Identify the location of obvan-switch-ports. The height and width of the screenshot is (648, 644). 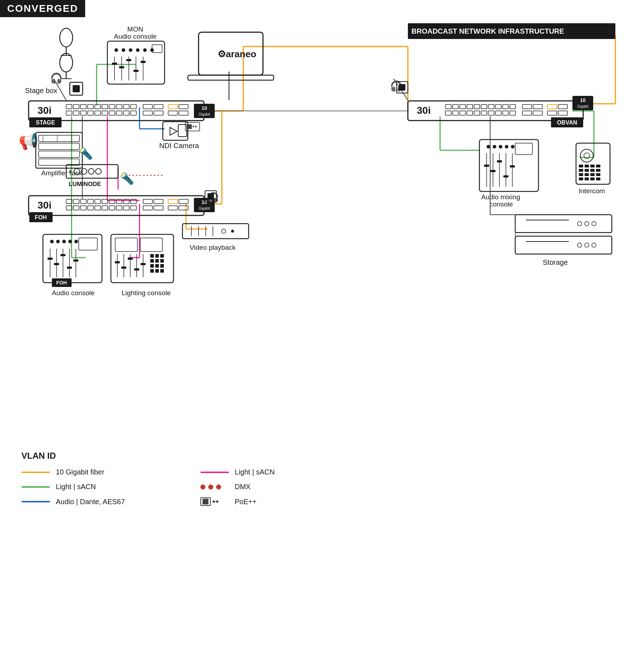
(507, 110).